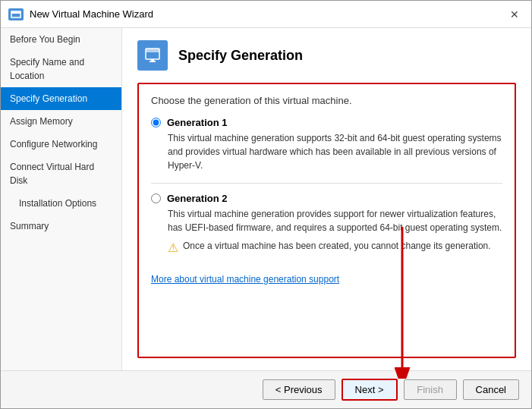  Describe the element at coordinates (16, 14) in the screenshot. I see `window-icon` at that location.